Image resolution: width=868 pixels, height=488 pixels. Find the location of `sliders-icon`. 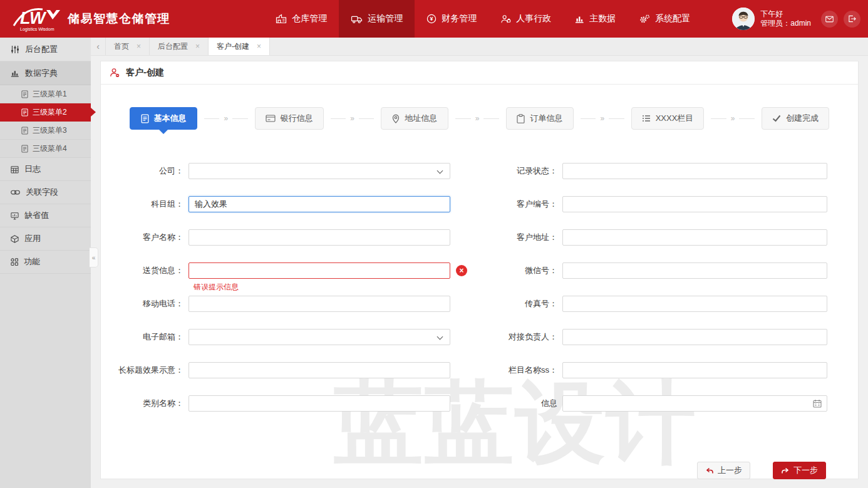

sliders-icon is located at coordinates (15, 49).